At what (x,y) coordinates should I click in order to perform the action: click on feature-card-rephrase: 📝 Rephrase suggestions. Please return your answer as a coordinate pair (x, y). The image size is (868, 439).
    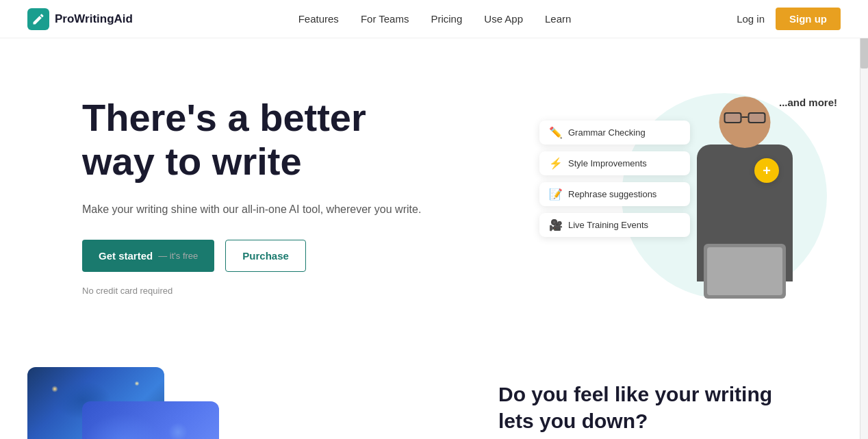
    Looking at the image, I should click on (615, 195).